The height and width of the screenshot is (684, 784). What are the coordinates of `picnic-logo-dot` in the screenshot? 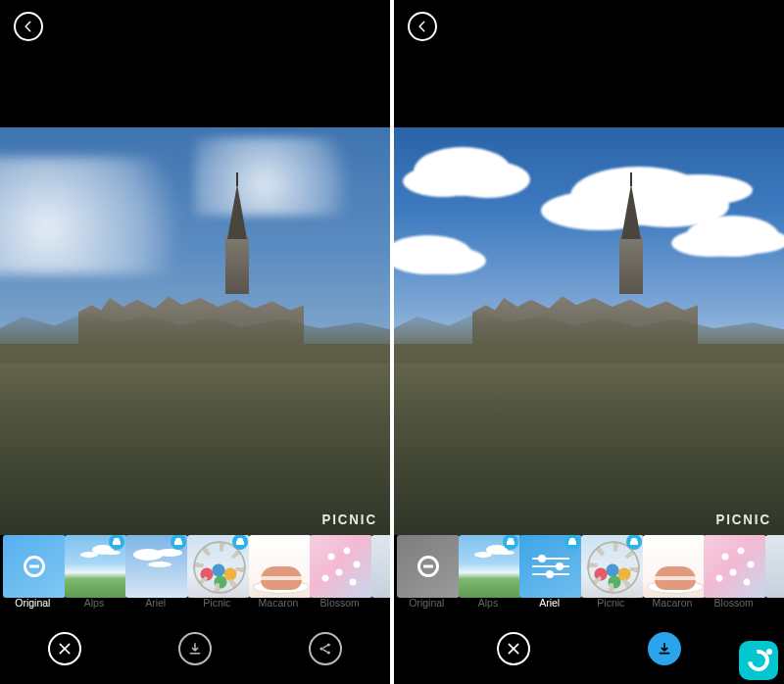 It's located at (769, 652).